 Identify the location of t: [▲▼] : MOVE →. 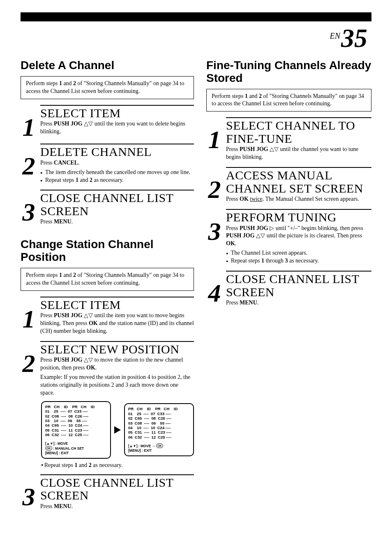
(142, 446).